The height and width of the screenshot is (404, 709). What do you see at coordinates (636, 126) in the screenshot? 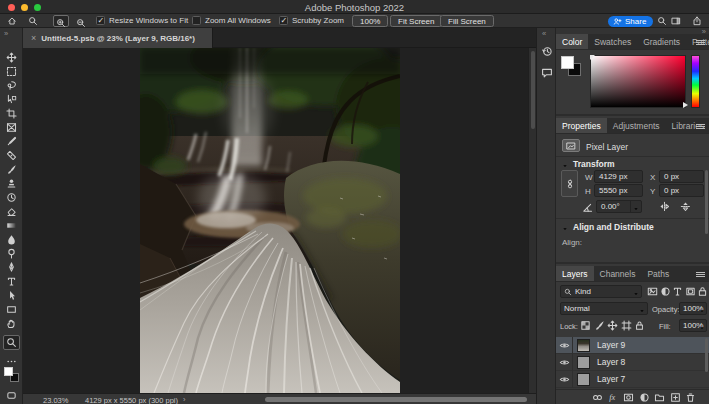
I see `tab-adjustments: Adjustments` at bounding box center [636, 126].